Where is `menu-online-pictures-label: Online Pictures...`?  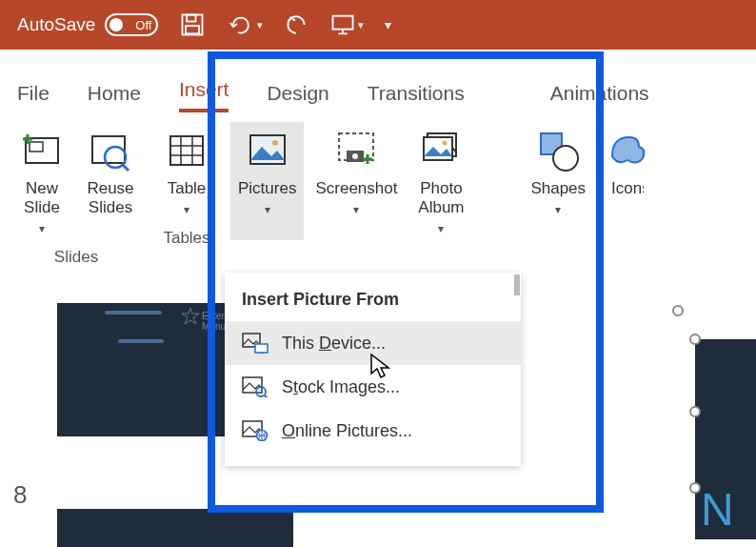
menu-online-pictures-label: Online Pictures... is located at coordinates (347, 431).